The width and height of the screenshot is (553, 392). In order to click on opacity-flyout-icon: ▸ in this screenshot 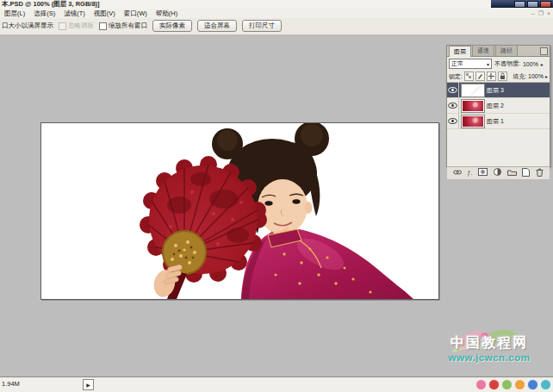, I will do `click(543, 64)`.